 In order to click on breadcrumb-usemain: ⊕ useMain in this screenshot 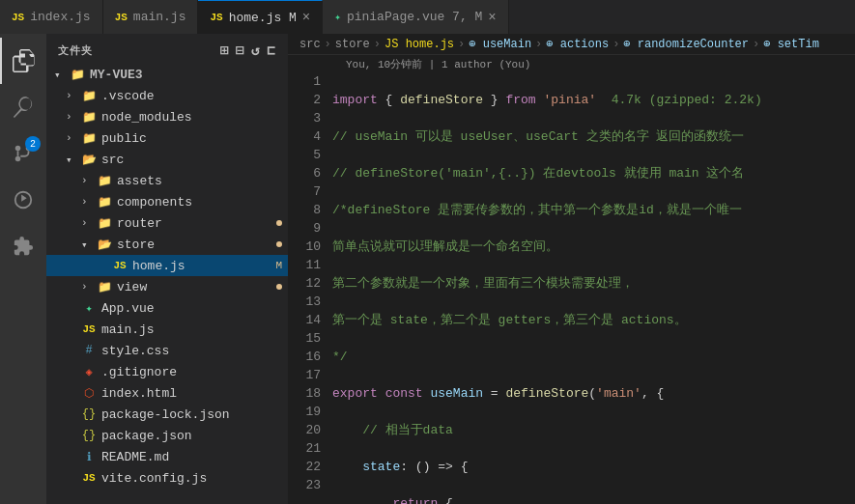, I will do `click(500, 44)`.